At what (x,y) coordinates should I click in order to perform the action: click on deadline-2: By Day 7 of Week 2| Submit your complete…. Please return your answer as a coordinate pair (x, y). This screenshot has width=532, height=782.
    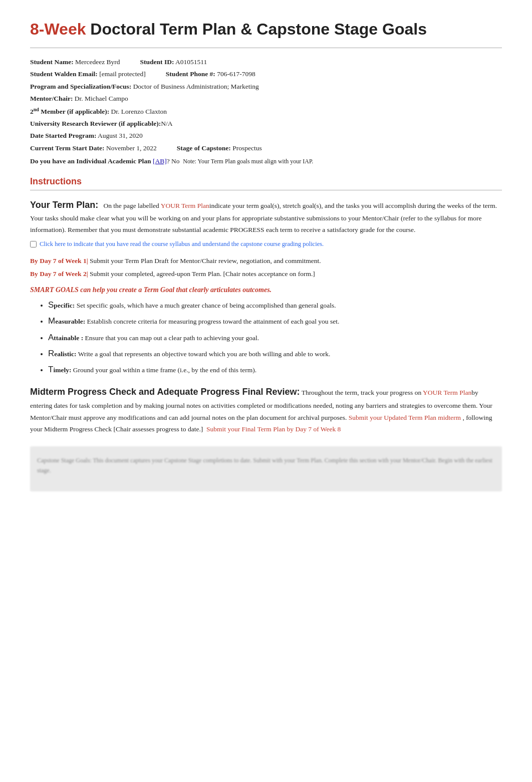
    Looking at the image, I should click on (266, 274).